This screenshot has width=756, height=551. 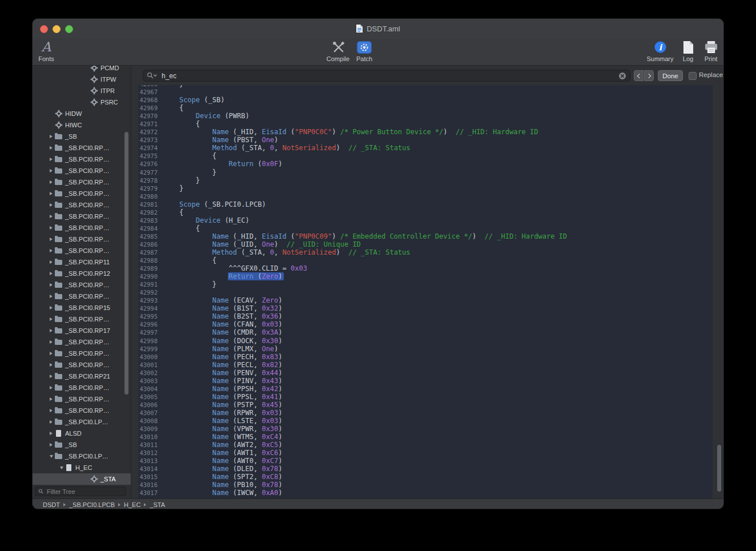 What do you see at coordinates (69, 29) in the screenshot?
I see `zoom-button` at bounding box center [69, 29].